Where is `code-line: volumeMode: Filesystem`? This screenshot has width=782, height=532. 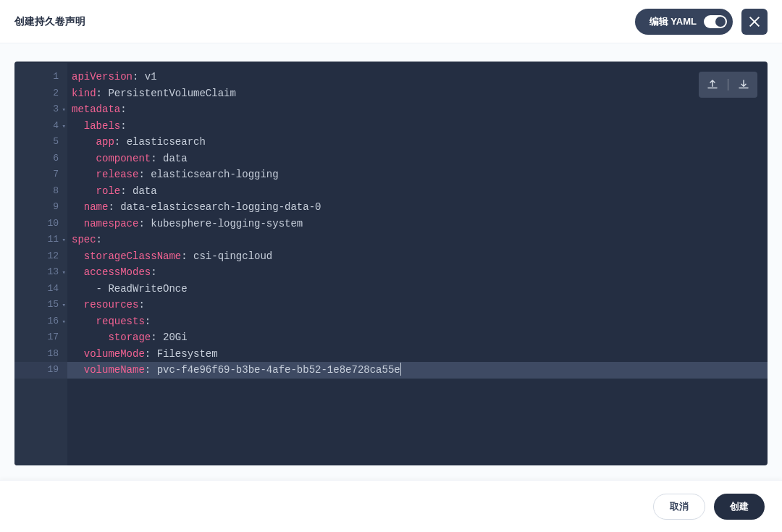 code-line: volumeMode: Filesystem is located at coordinates (420, 355).